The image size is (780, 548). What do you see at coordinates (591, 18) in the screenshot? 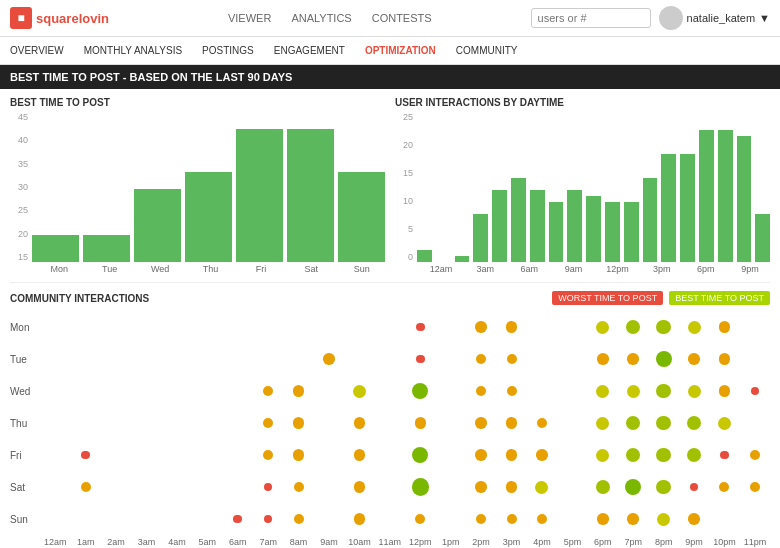
I see `search-input` at bounding box center [591, 18].